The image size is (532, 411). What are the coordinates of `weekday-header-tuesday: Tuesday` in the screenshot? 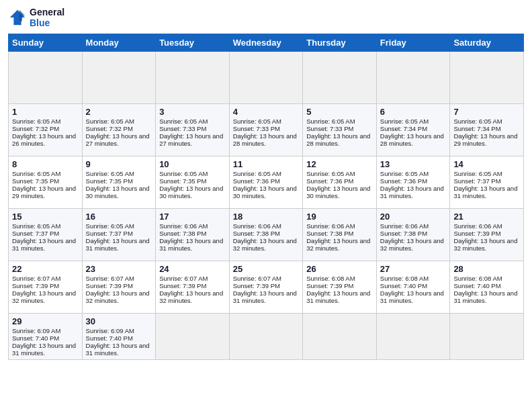 It's located at (193, 43).